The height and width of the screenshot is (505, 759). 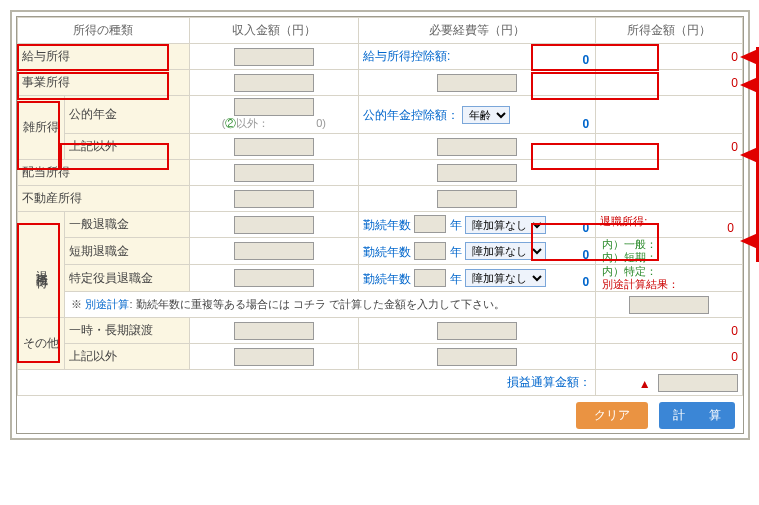 I want to click on header-expense: 必要経費等（円）, so click(x=478, y=31).